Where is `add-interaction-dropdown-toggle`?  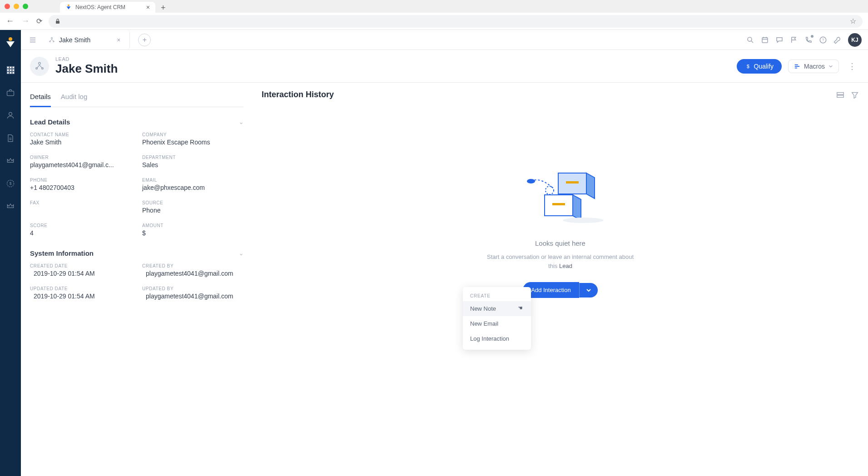 add-interaction-dropdown-toggle is located at coordinates (589, 290).